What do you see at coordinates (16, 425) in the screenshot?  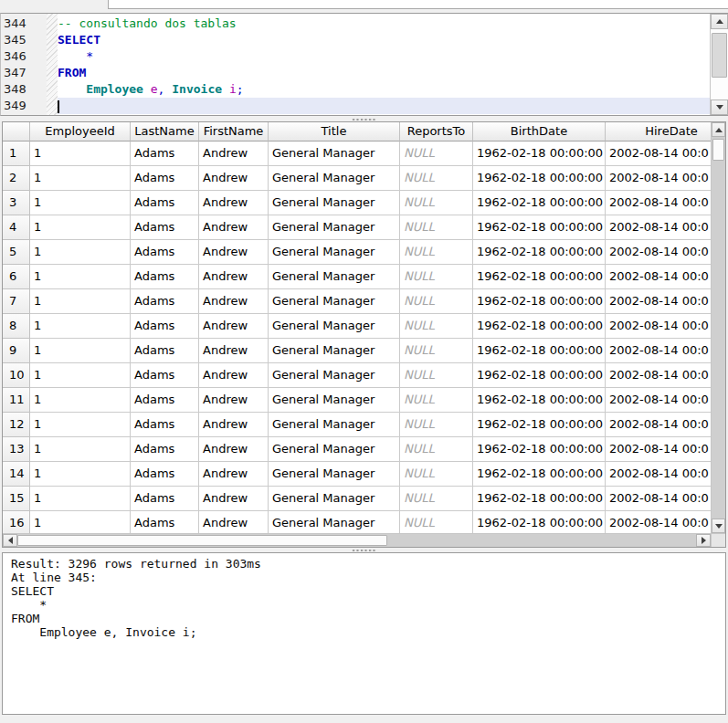 I see `row-header: 12` at bounding box center [16, 425].